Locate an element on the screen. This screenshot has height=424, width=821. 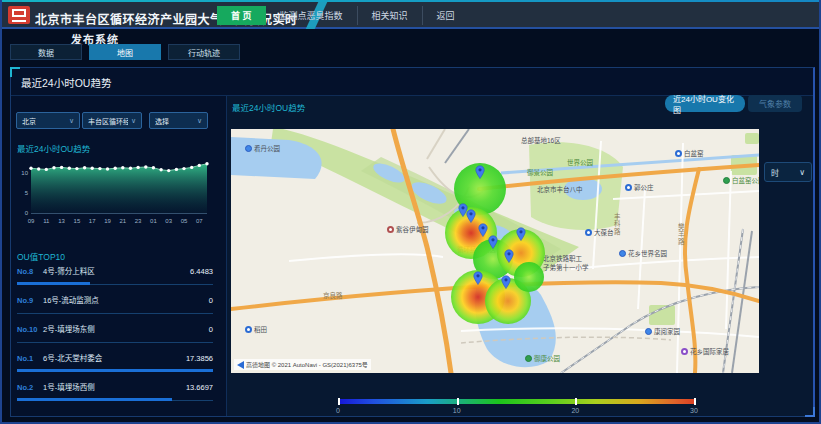
nav-item-2: 相关知识 is located at coordinates (390, 16).